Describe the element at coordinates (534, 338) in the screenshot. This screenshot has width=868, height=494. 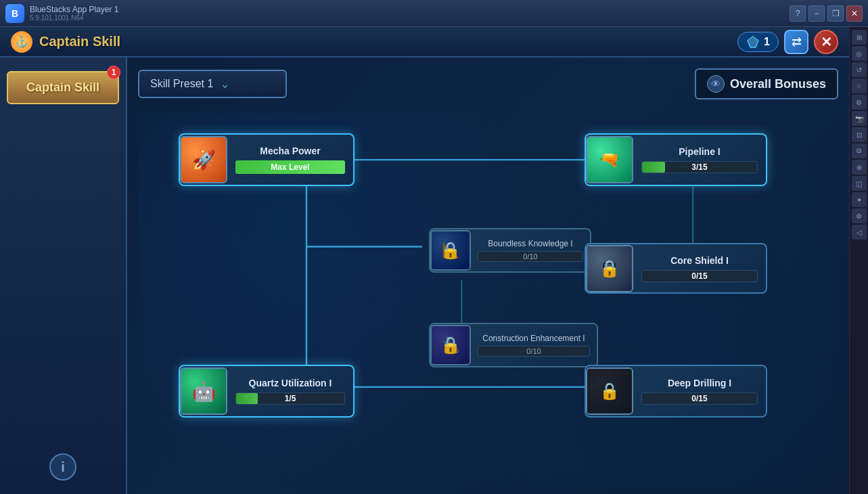
I see `construction-enhancement-name: Construction Enhancement I` at that location.